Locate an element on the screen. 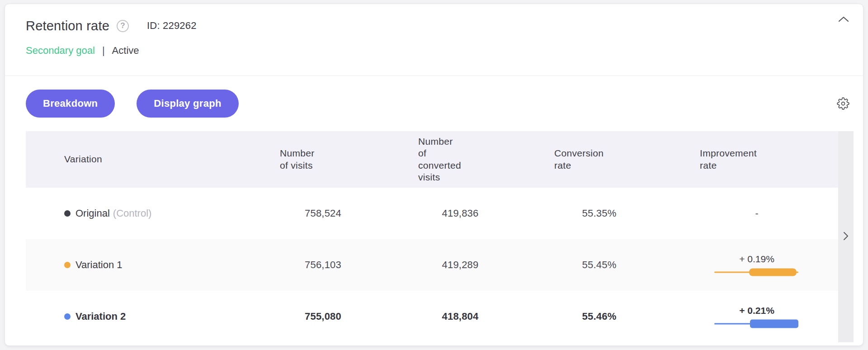 This screenshot has height=350, width=868. goal-id: ID: 229262 is located at coordinates (172, 26).